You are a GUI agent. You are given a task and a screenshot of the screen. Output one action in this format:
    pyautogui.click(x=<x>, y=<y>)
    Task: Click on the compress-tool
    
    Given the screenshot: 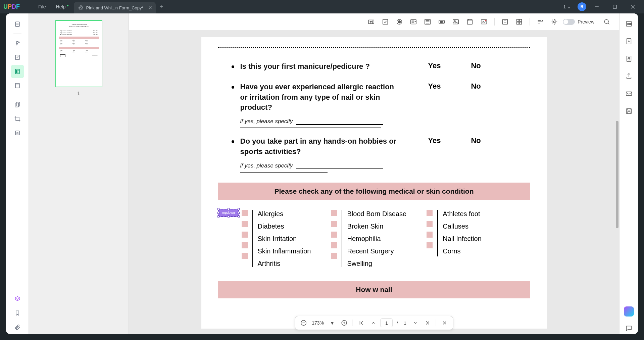 What is the action you would take?
    pyautogui.click(x=17, y=133)
    